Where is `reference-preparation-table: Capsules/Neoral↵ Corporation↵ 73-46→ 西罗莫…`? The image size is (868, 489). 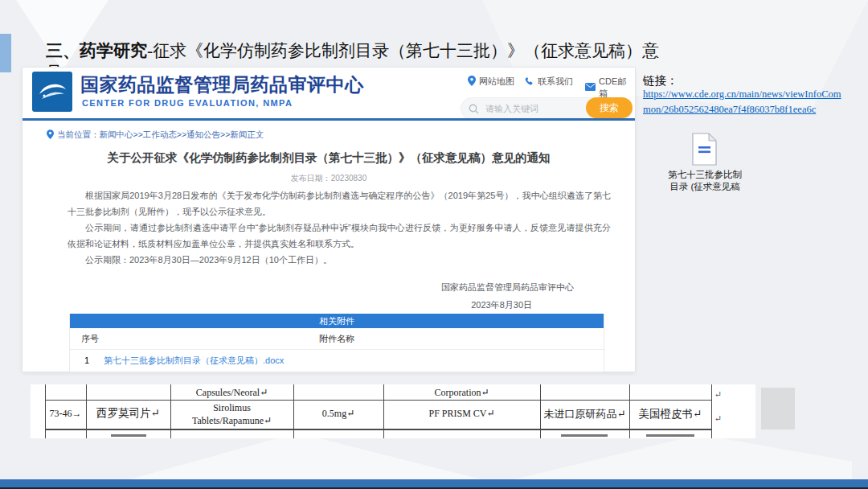 reference-preparation-table: Capsules/Neoral↵ Corporation↵ 73-46→ 西罗莫… is located at coordinates (393, 412).